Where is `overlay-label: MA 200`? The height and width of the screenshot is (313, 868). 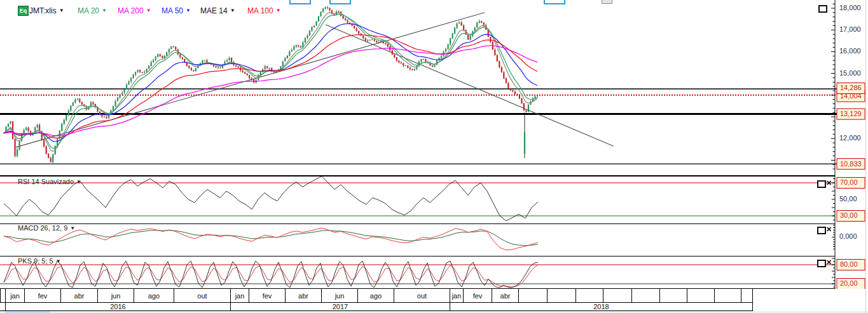
overlay-label: MA 200 is located at coordinates (131, 11).